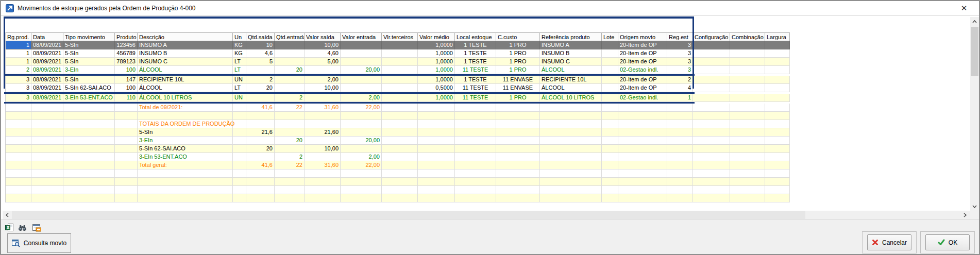 The image size is (980, 255). What do you see at coordinates (47, 98) in the screenshot?
I see `grid-cell: 08/09/2021` at bounding box center [47, 98].